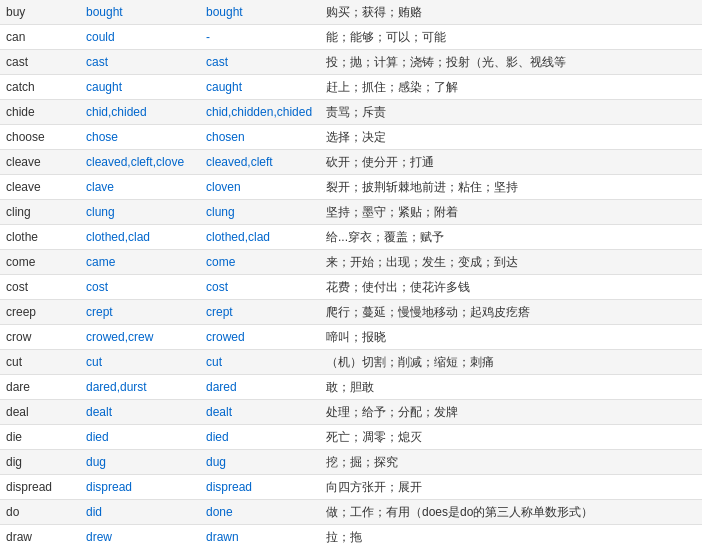  Describe the element at coordinates (140, 38) in the screenshot. I see `past-tense: could` at that location.